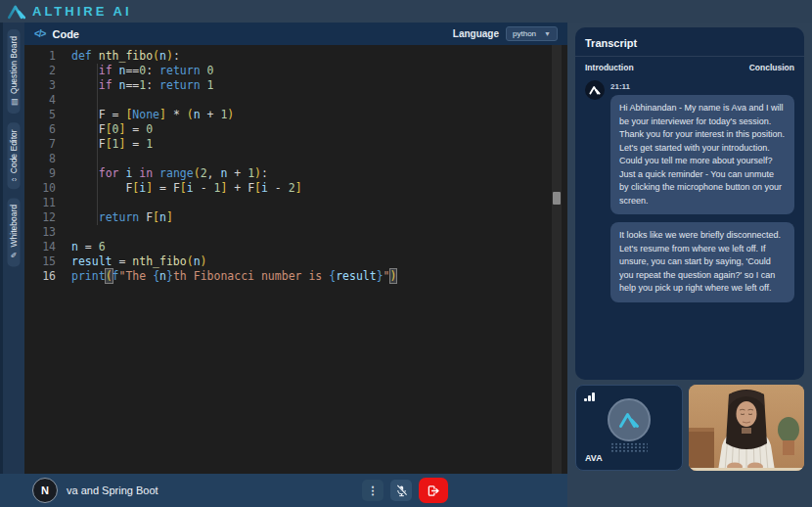 Image resolution: width=812 pixels, height=507 pixels. I want to click on sidebar-item-label: Code Editor, so click(14, 151).